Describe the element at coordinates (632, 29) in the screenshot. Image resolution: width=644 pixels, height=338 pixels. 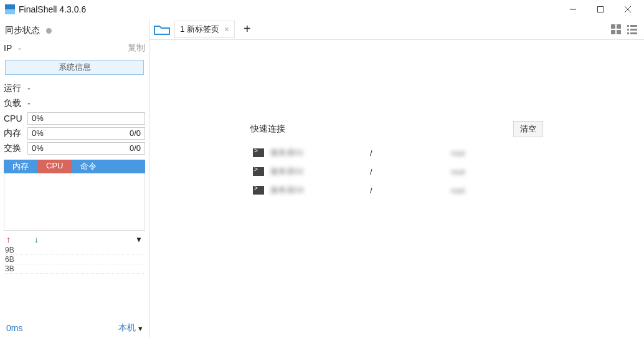
I see `list-view-icon` at that location.